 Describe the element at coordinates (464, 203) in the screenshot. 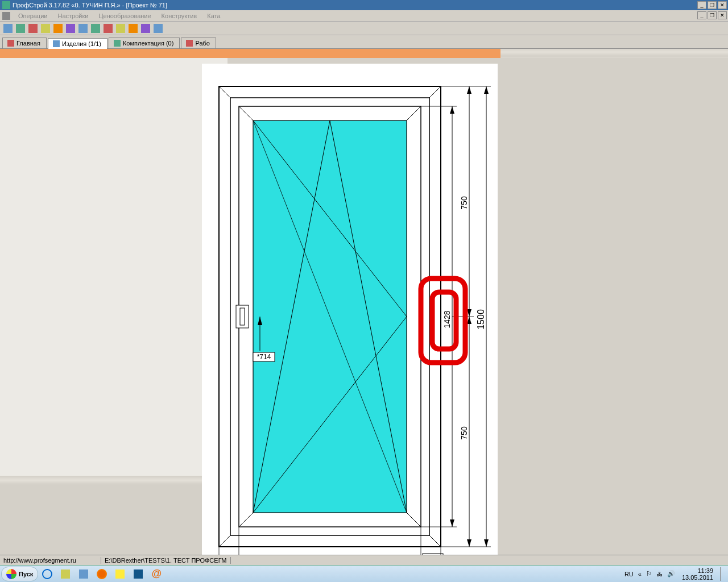

I see `dim-half-top: 750` at that location.